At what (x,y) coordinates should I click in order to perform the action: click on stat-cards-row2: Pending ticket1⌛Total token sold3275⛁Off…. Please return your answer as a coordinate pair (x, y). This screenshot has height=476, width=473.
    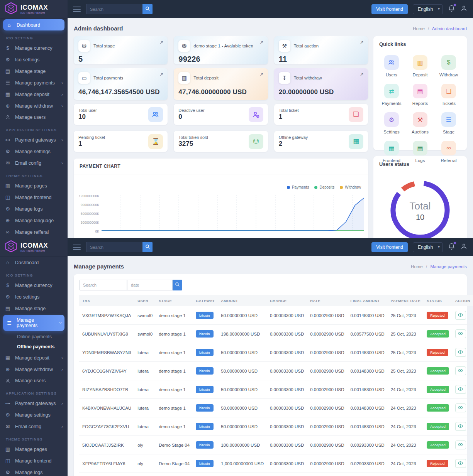
    Looking at the image, I should click on (221, 141).